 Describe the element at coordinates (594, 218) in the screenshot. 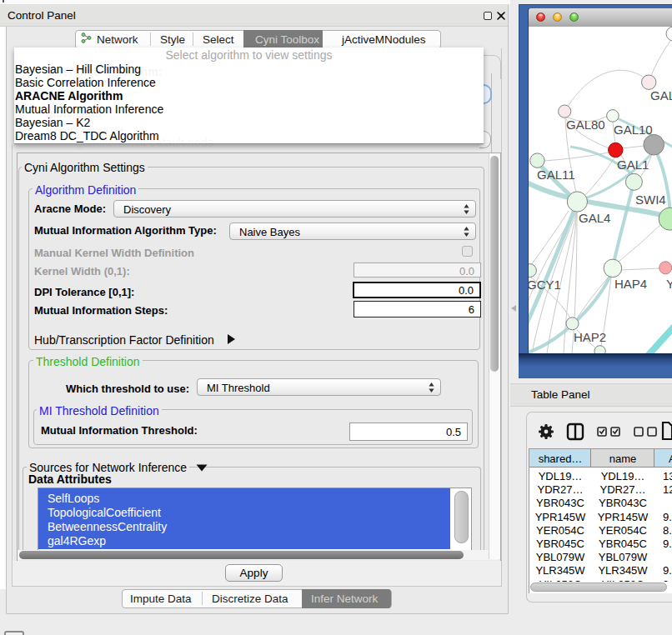

I see `svg-text: GAL4` at that location.